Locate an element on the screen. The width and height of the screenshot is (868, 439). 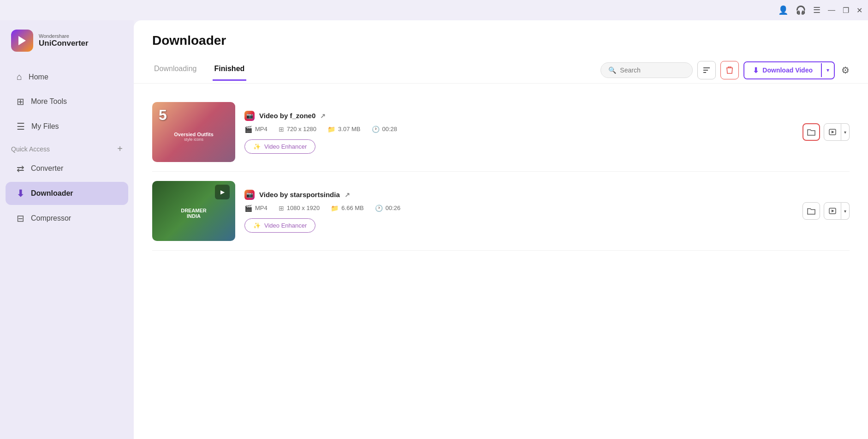
meta-resolution-2: ⊞ 1080 x 1920 is located at coordinates (299, 208).